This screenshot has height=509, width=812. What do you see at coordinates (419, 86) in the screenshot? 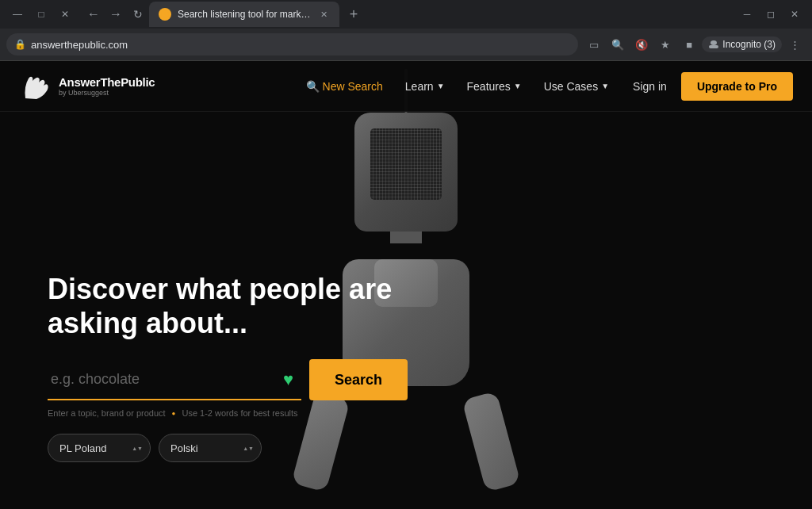
I see `learn-label: Learn` at bounding box center [419, 86].